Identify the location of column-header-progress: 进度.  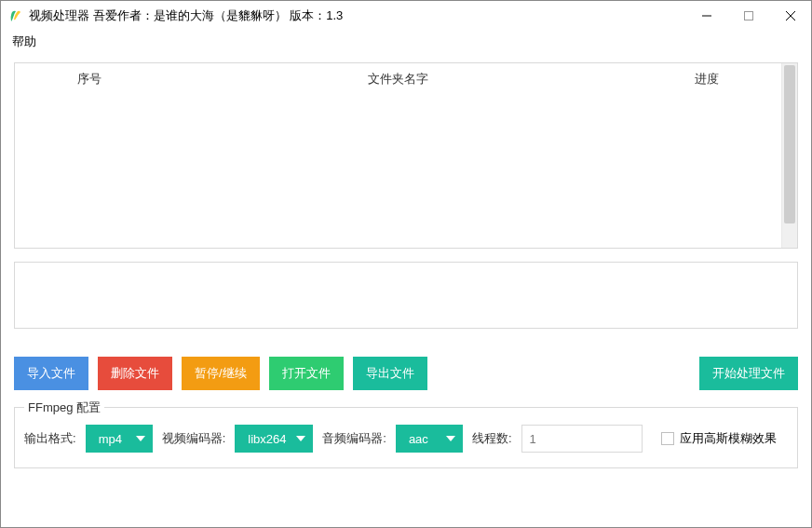
(707, 156).